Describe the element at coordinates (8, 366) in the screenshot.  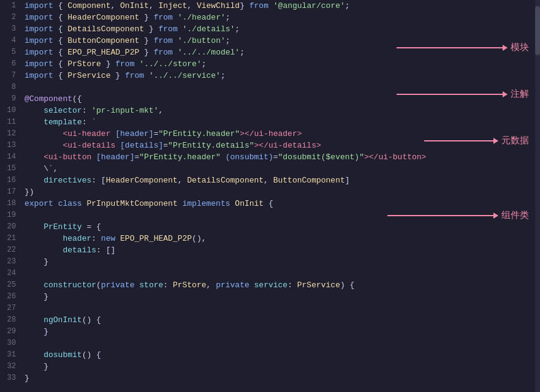
I see `line-num-32: 32` at that location.